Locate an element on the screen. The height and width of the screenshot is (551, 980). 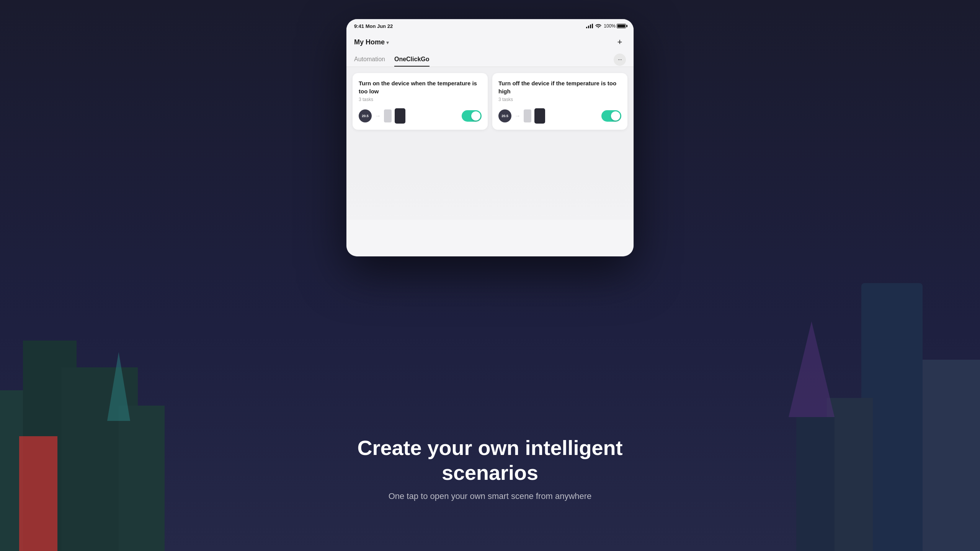
content-area: Turn on the device when the temperature … is located at coordinates (490, 143).